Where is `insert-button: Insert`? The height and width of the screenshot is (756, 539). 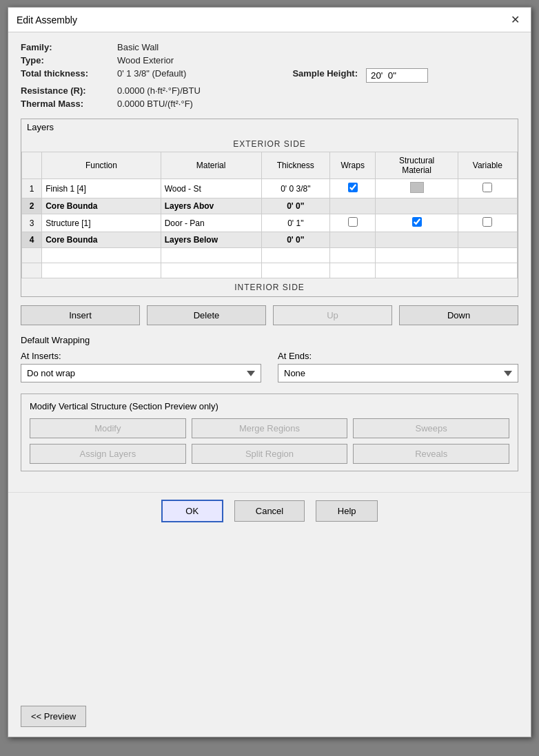 insert-button: Insert is located at coordinates (80, 316).